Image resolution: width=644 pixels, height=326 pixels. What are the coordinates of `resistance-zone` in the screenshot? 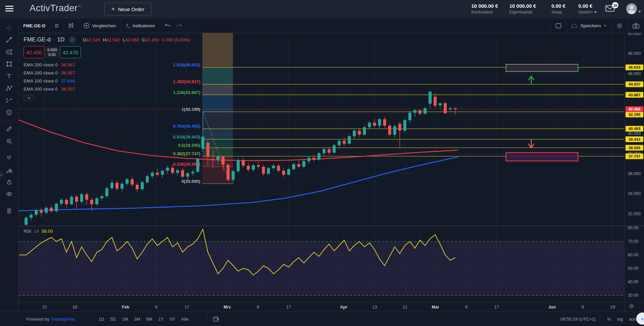 It's located at (542, 68).